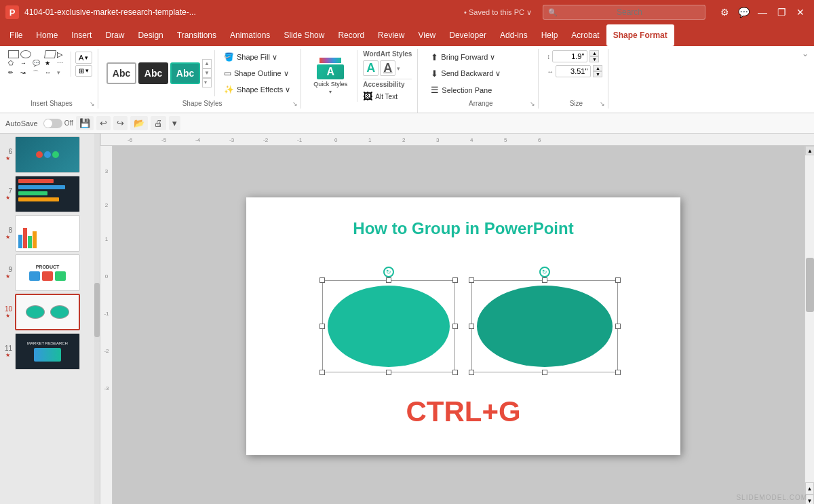  What do you see at coordinates (175, 123) in the screenshot?
I see `more-qat-btn: ▾` at bounding box center [175, 123].